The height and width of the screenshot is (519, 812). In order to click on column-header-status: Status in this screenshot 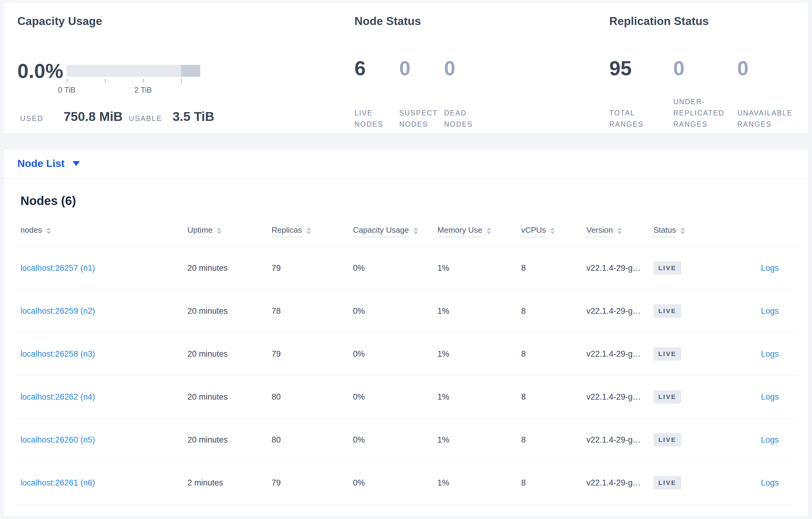, I will do `click(692, 231)`.